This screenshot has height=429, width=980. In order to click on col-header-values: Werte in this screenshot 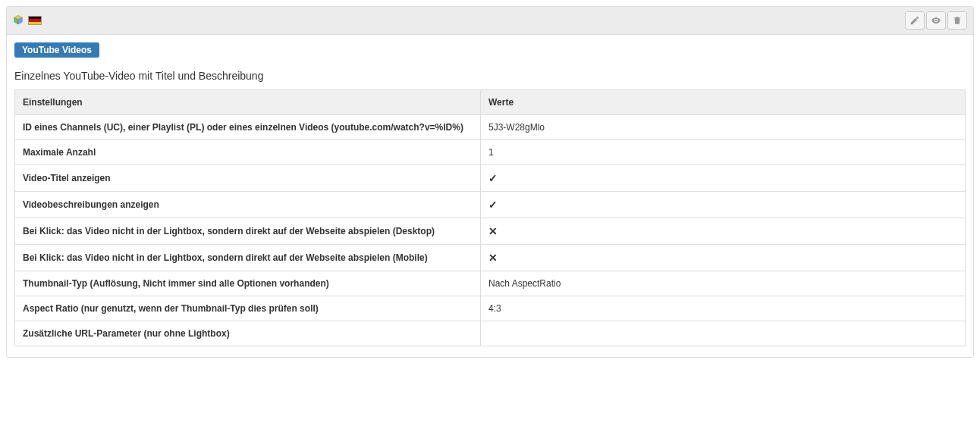, I will do `click(722, 103)`.